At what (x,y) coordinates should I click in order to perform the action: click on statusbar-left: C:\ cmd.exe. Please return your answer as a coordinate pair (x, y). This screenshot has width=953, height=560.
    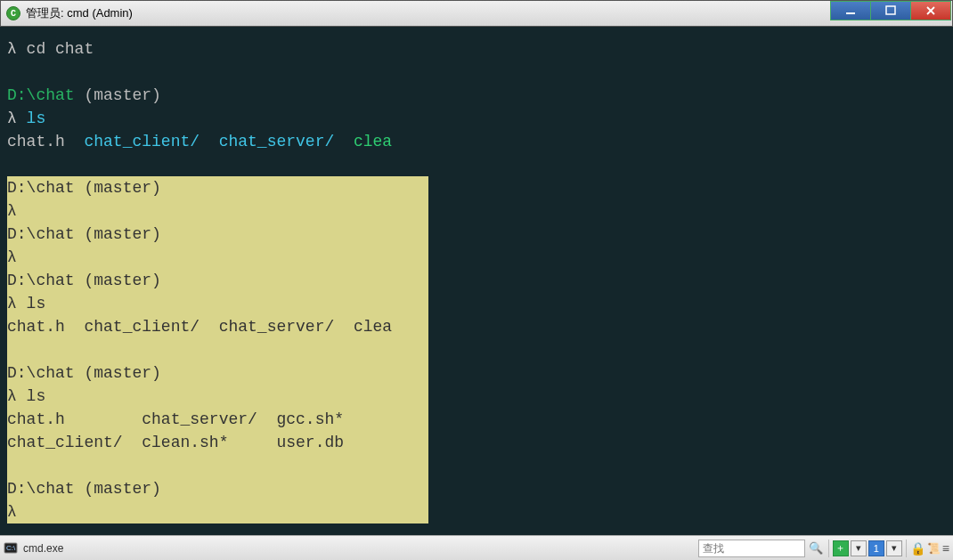
    Looking at the image, I should click on (348, 548).